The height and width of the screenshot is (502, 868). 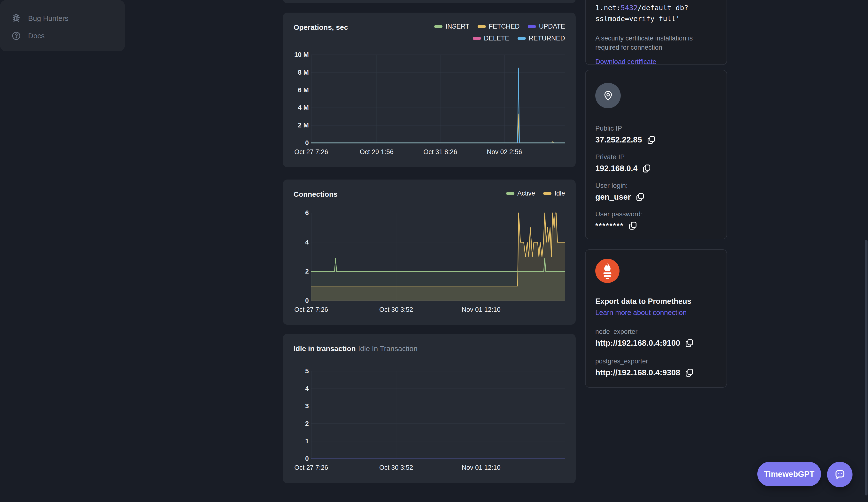 What do you see at coordinates (840, 474) in the screenshot?
I see `chat-button` at bounding box center [840, 474].